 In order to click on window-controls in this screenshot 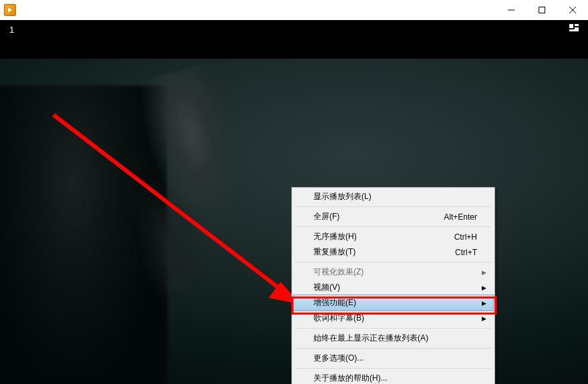, I will do `click(542, 10)`.